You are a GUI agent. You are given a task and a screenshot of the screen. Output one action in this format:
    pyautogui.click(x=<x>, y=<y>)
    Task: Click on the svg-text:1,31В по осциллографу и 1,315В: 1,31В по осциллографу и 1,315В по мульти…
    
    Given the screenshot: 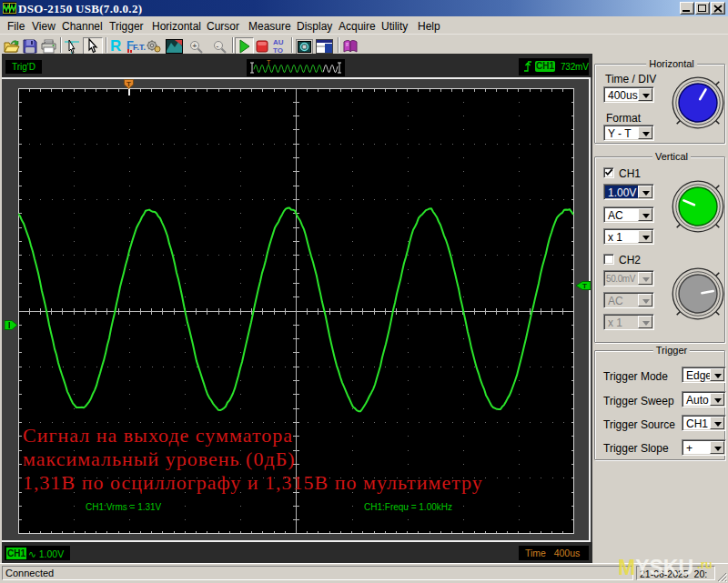 What is the action you would take?
    pyautogui.click(x=253, y=482)
    